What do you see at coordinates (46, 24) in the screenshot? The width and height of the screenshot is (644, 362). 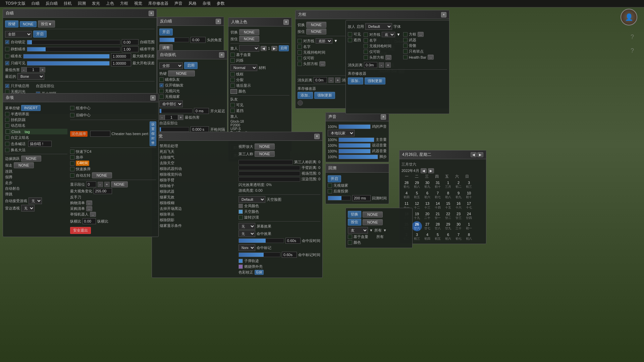 I see `hold-button: 按住 ▼` at bounding box center [46, 24].